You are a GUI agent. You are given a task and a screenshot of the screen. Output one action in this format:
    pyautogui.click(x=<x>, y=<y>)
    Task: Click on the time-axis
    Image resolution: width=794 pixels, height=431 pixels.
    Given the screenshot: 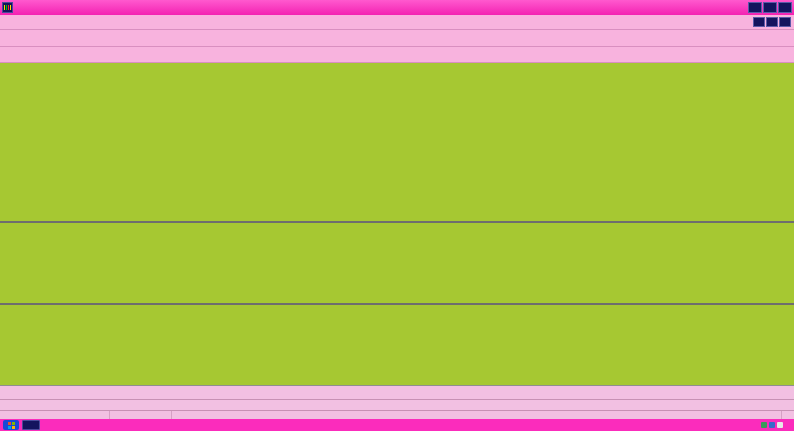 What is the action you would take?
    pyautogui.click(x=397, y=392)
    